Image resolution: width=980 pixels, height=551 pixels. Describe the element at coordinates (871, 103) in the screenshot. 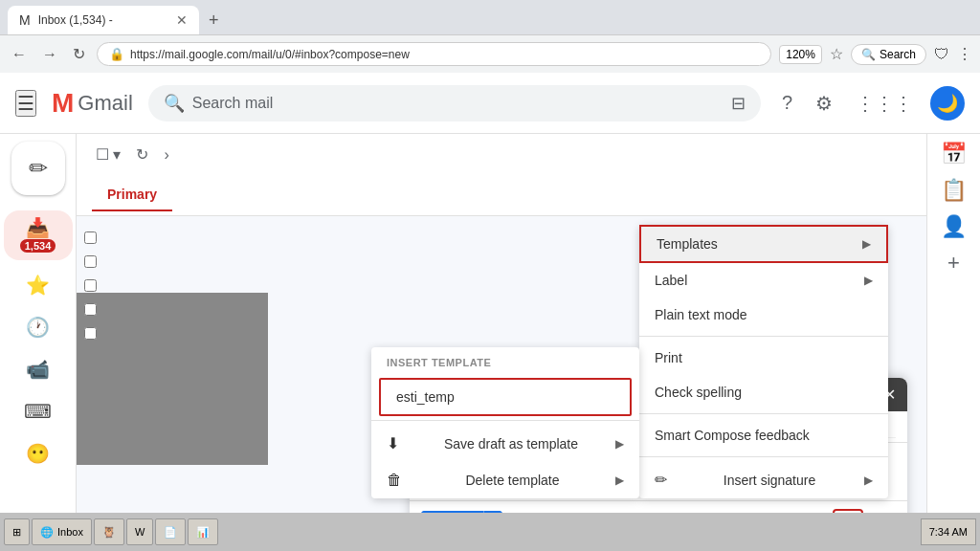

I see `header-icons: ? ⚙ ⋮⋮⋮ 🌙` at that location.